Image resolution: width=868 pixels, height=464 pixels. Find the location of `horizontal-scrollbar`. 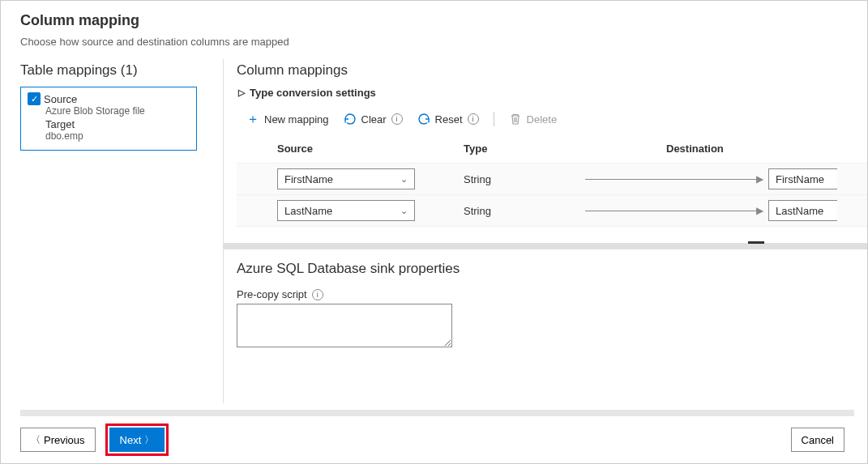

horizontal-scrollbar is located at coordinates (438, 413).